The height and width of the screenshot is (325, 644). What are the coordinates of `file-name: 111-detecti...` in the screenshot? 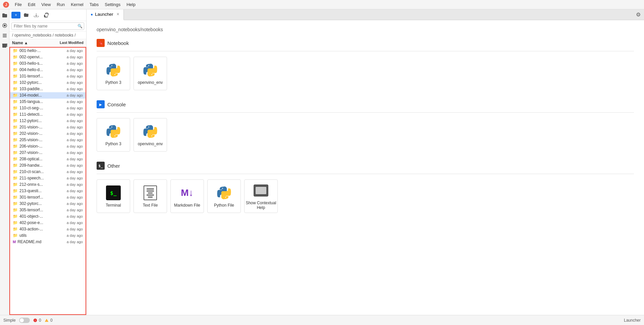 It's located at (40, 114).